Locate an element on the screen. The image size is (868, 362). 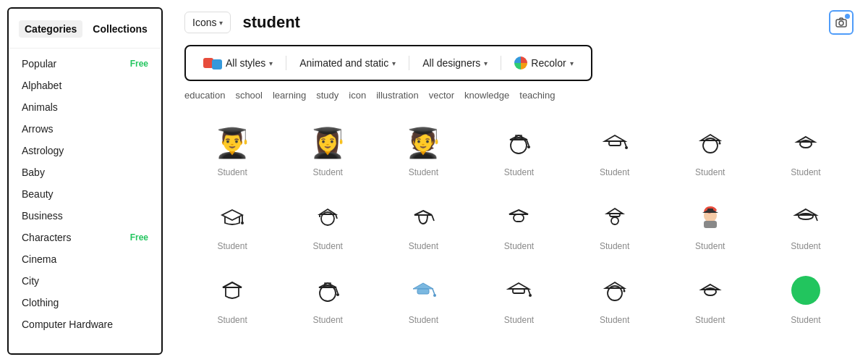
sidebar-item-label: Cinema is located at coordinates (39, 259).